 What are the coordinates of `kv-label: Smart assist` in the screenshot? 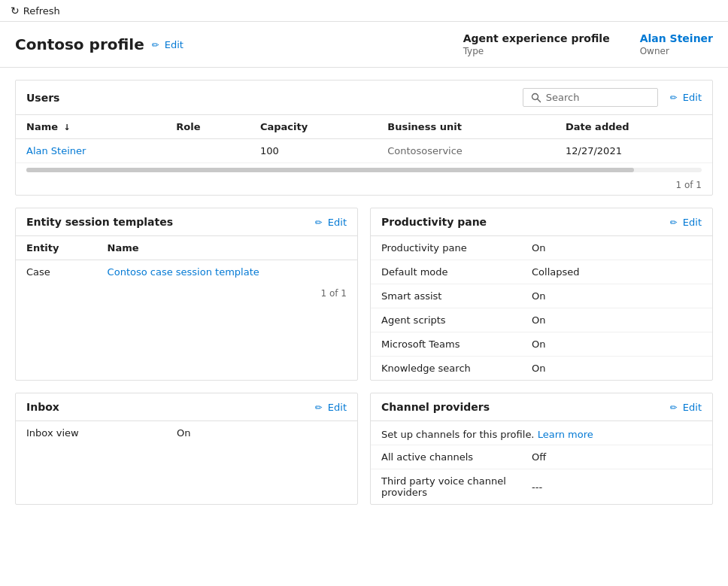 It's located at (457, 296).